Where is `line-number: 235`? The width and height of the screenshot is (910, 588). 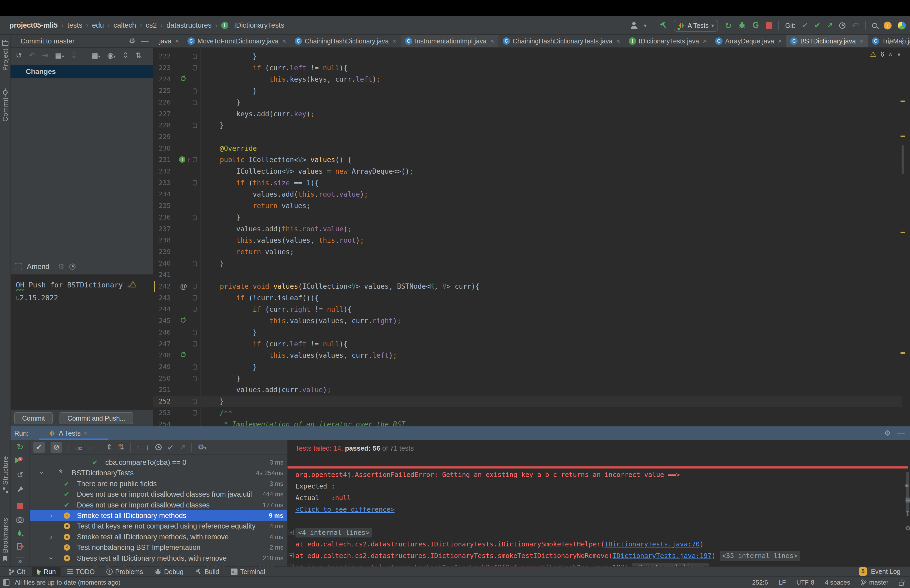 line-number: 235 is located at coordinates (162, 206).